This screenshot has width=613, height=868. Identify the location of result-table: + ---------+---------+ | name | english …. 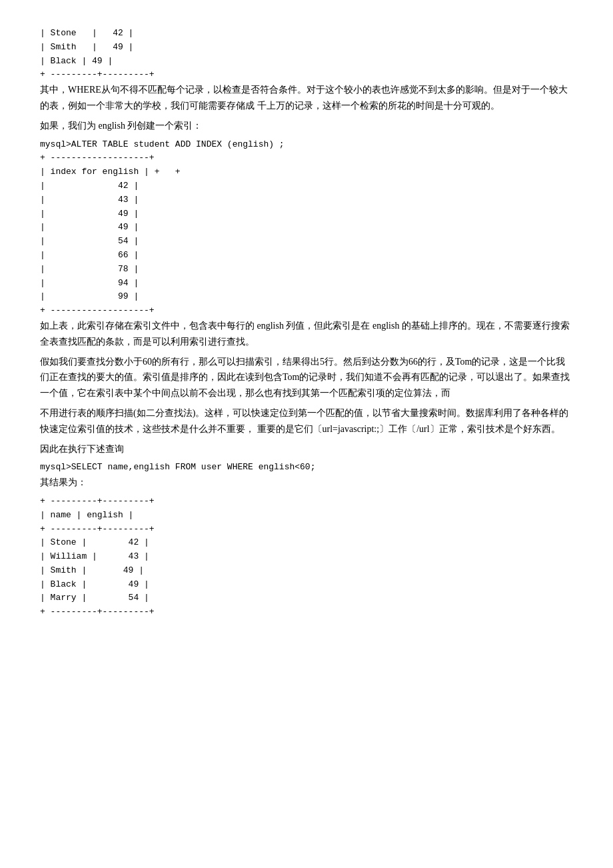
(306, 557).